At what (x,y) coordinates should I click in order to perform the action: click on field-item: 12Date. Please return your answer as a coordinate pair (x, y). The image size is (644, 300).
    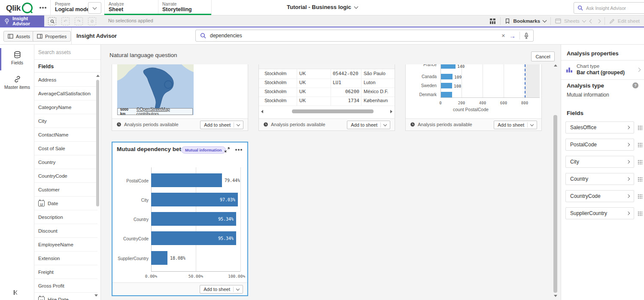
    Looking at the image, I should click on (66, 203).